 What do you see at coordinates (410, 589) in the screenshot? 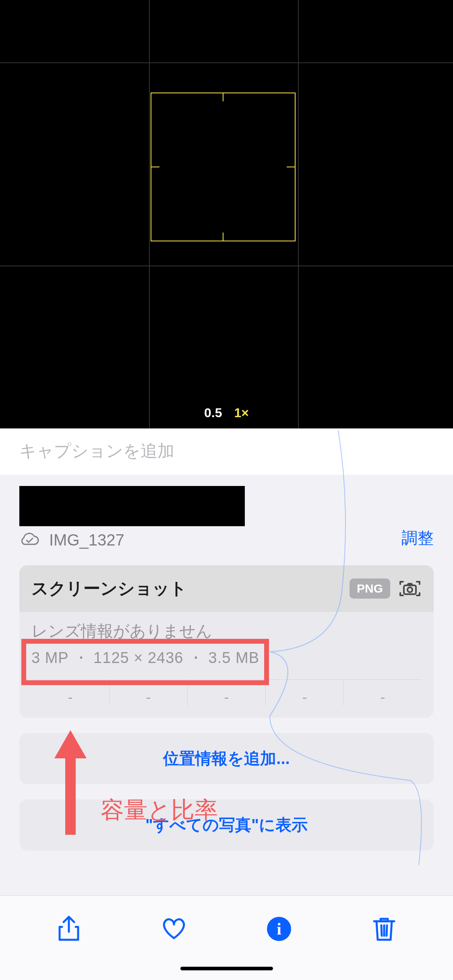
I see `camera-icon` at bounding box center [410, 589].